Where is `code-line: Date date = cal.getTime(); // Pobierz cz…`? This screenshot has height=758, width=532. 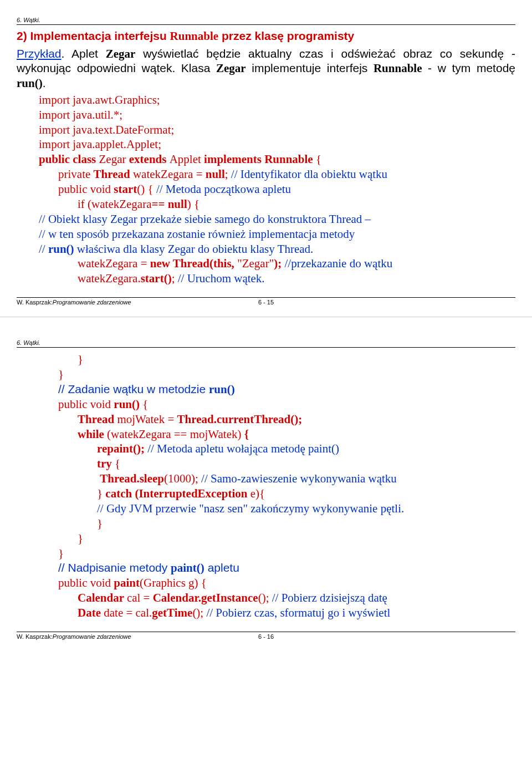 code-line: Date date = cal.getTime(); // Pobierz cz… is located at coordinates (277, 613).